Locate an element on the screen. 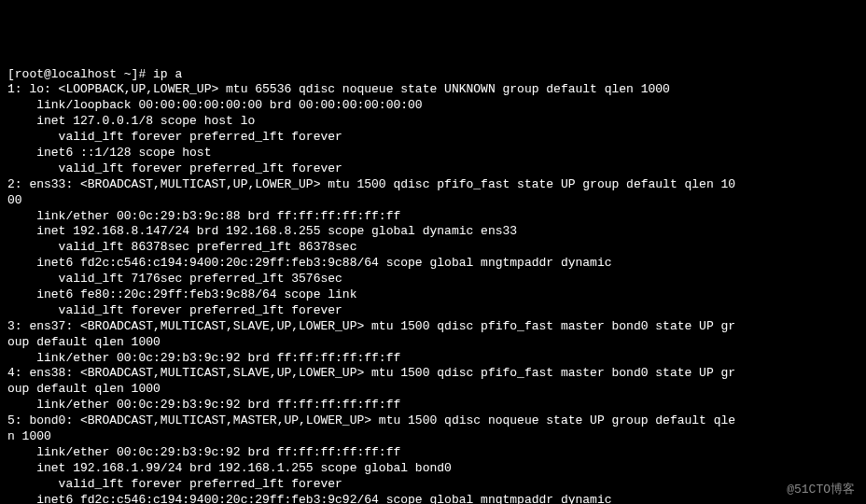 This screenshot has height=504, width=866. output-line: valid_lft 7176sec preferred_lft 3576sec is located at coordinates (175, 278).